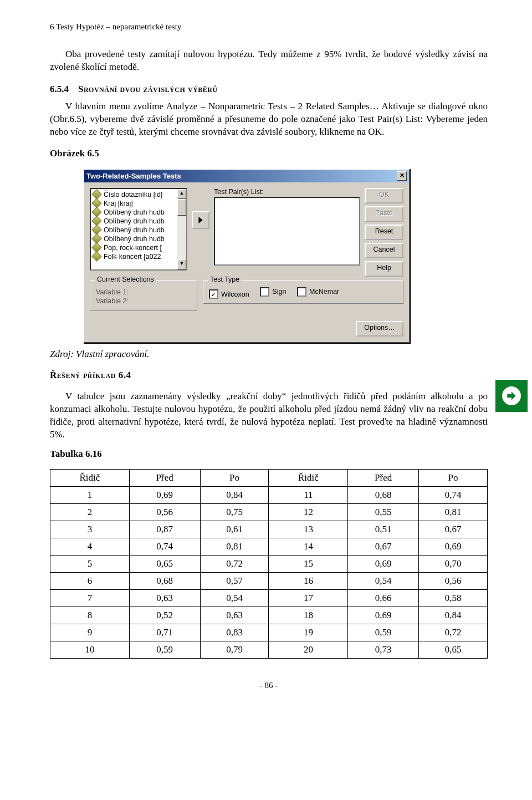 The image size is (532, 800). I want to click on table-cell: 0,56, so click(453, 581).